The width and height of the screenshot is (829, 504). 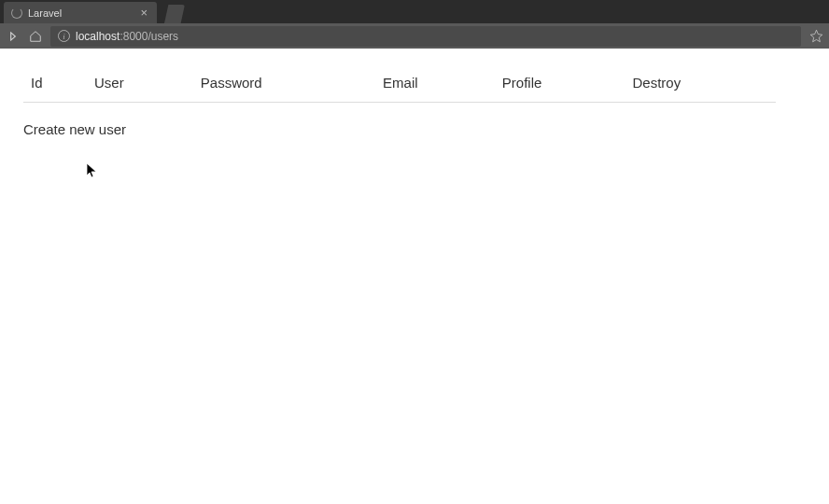 I want to click on site-info-icon: i, so click(x=63, y=35).